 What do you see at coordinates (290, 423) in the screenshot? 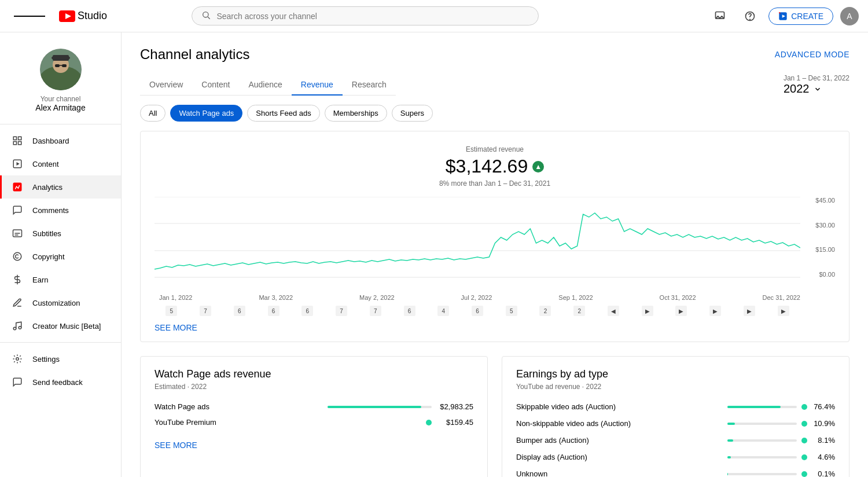
I see `youtube-premium-label: YouTube Premium` at bounding box center [290, 423].